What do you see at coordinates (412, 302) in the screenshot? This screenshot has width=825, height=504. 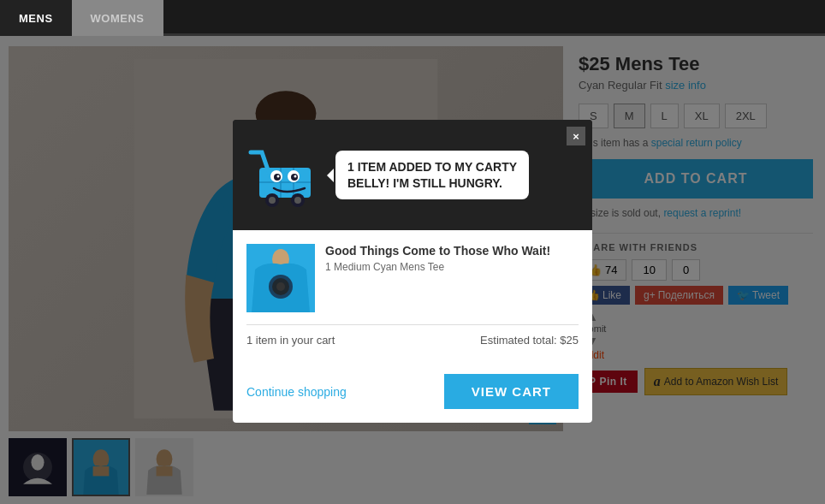 I see `modal-body: Good Things Come to Those Who Wait! 1 Me…` at bounding box center [412, 302].